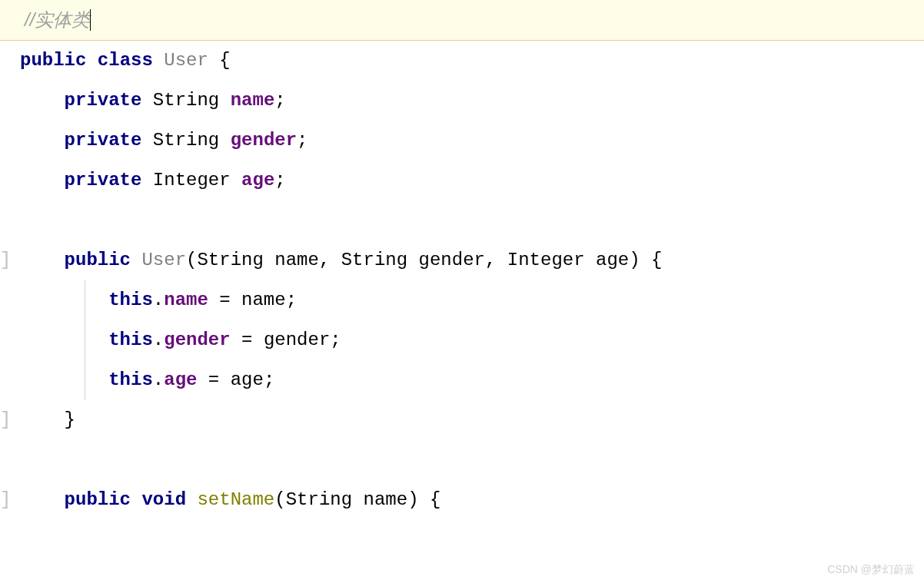 This screenshot has width=924, height=583. I want to click on brace-close: }, so click(70, 419).